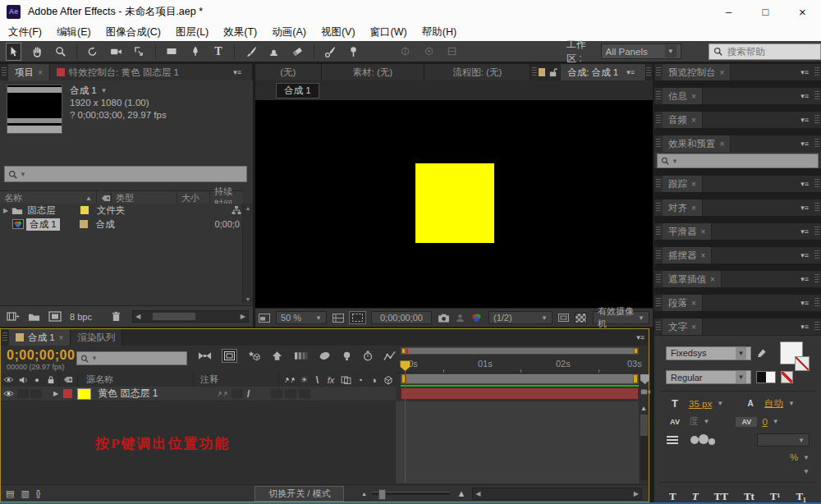  What do you see at coordinates (194, 198) in the screenshot?
I see `column-size: 大小` at bounding box center [194, 198].